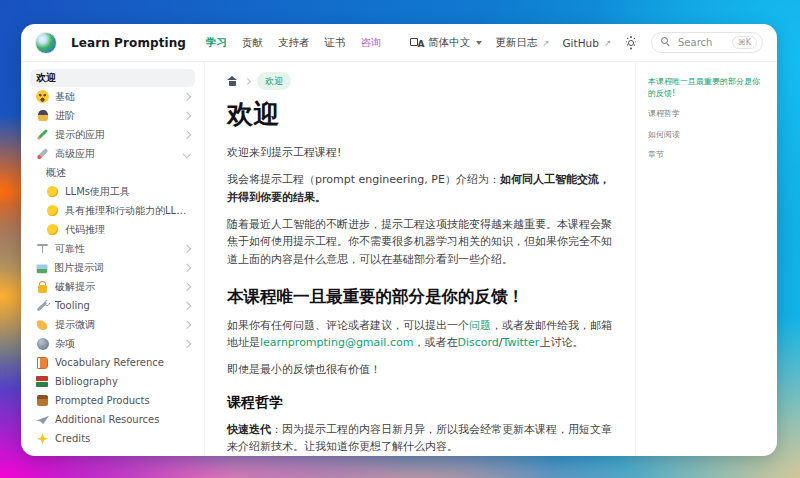 Image resolution: width=800 pixels, height=478 pixels. What do you see at coordinates (561, 342) in the screenshot?
I see `text-span: 上讨论。` at bounding box center [561, 342].